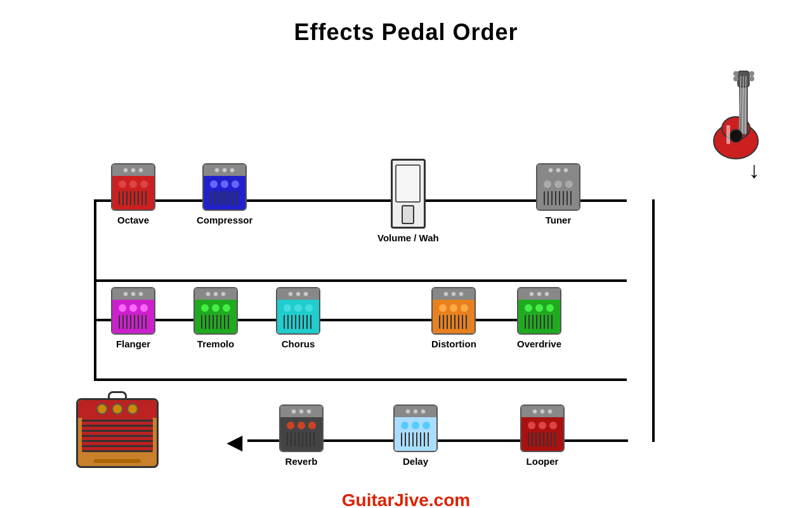 The height and width of the screenshot is (508, 812). Describe the element at coordinates (409, 201) in the screenshot. I see `pedal-volume-wah: Volume / Wah` at that location.